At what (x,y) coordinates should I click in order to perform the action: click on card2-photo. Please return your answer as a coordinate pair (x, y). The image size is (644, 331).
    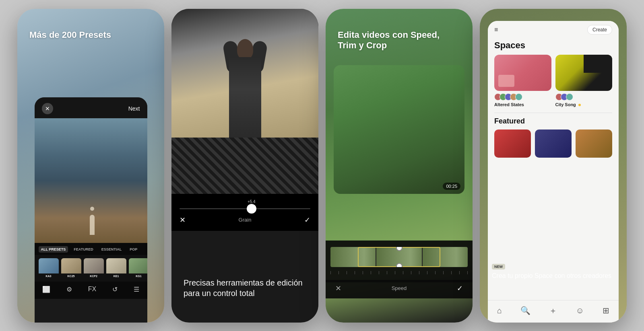
    Looking at the image, I should click on (245, 101).